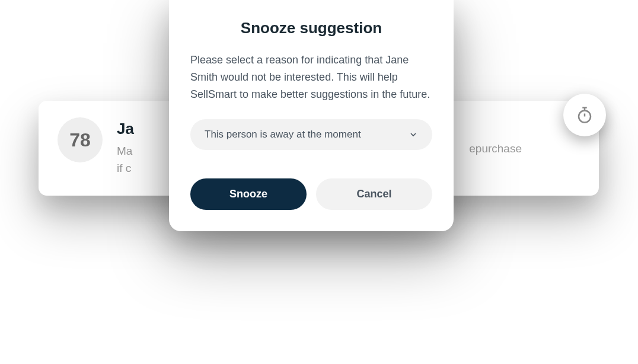  What do you see at coordinates (413, 135) in the screenshot?
I see `chevron-down-icon` at bounding box center [413, 135].